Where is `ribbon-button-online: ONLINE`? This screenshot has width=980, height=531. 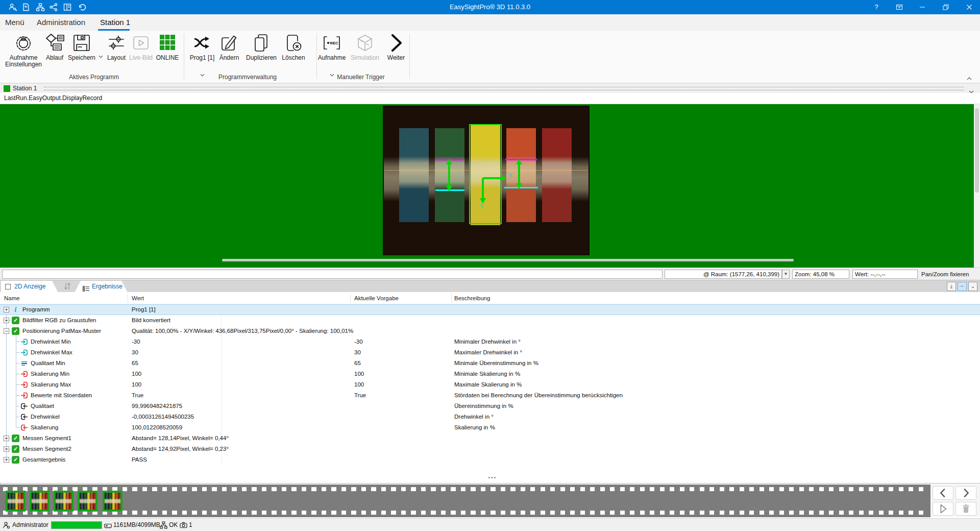
ribbon-button-online: ONLINE is located at coordinates (167, 47).